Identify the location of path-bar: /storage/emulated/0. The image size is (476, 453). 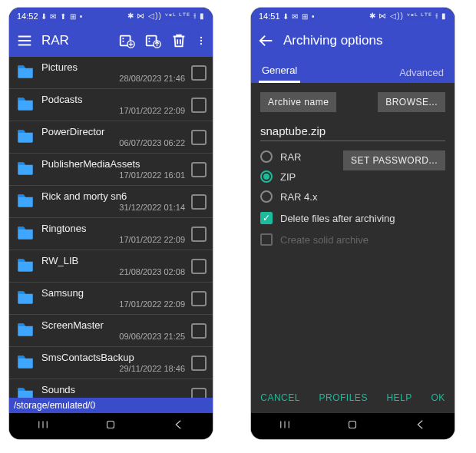
(111, 405).